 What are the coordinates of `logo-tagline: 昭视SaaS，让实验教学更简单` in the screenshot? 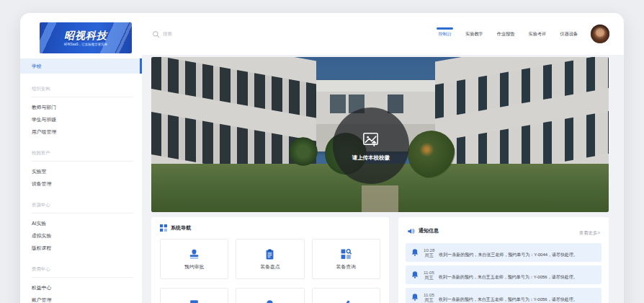 It's located at (86, 45).